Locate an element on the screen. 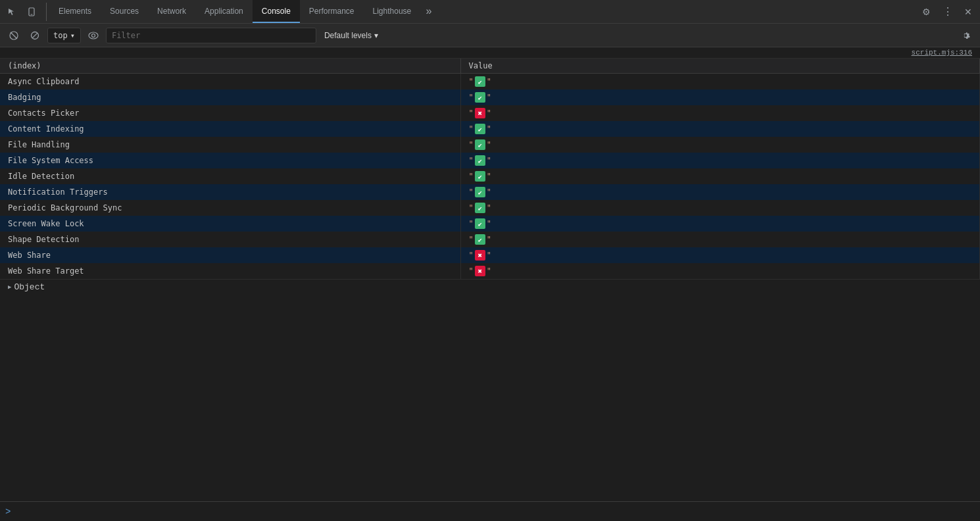  table-row: Content Indexing"✔" is located at coordinates (490, 129).